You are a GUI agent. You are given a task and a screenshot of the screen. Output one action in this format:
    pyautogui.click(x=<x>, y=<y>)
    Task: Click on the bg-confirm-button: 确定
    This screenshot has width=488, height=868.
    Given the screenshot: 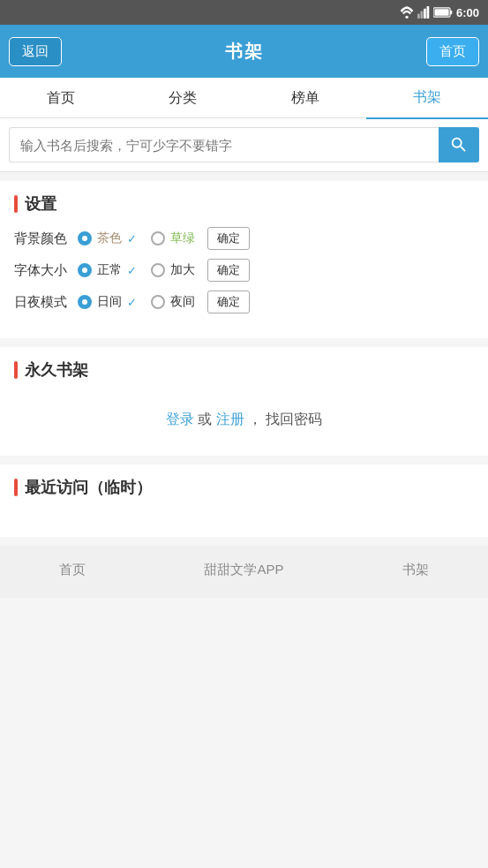 What is the action you would take?
    pyautogui.click(x=229, y=238)
    